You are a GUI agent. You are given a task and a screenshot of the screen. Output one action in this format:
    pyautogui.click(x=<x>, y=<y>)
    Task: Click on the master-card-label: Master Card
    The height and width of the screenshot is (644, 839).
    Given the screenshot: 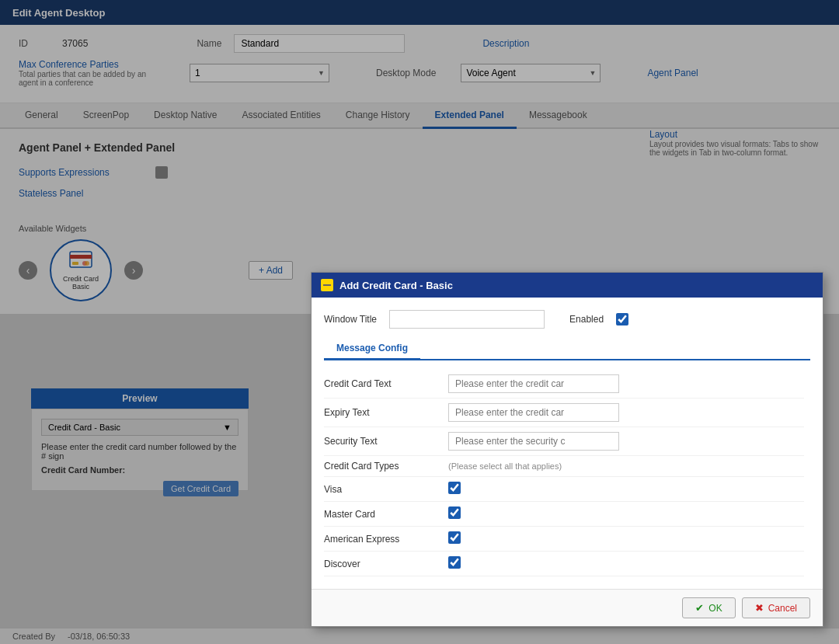 What is the action you would take?
    pyautogui.click(x=386, y=514)
    